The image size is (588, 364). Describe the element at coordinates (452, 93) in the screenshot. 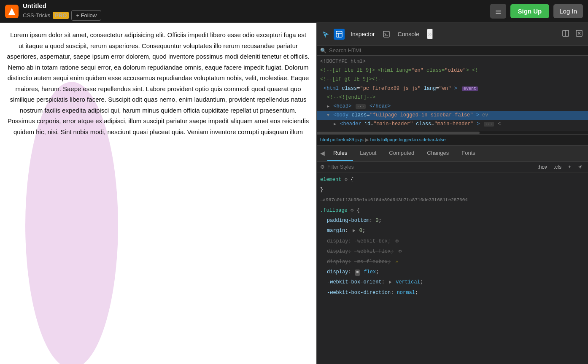

I see `html-tree: <!DOCTYPE html> <!--[if lte IE 9]> <html…` at that location.